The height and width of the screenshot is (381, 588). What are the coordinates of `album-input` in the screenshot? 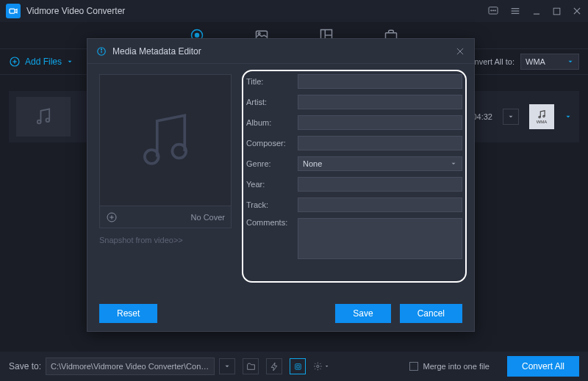 It's located at (380, 123).